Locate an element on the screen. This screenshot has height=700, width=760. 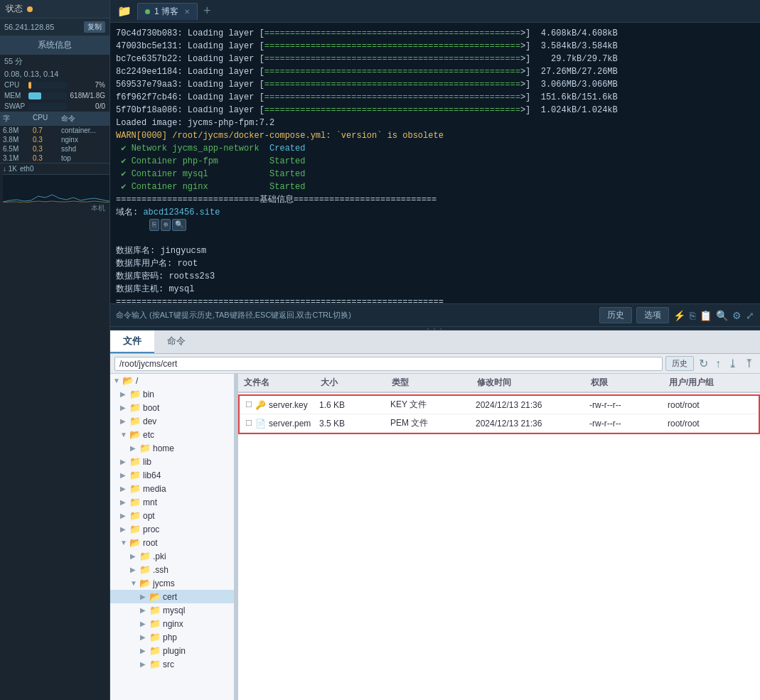
tree-item-nginx: ▶ 📁 nginx is located at coordinates (172, 624).